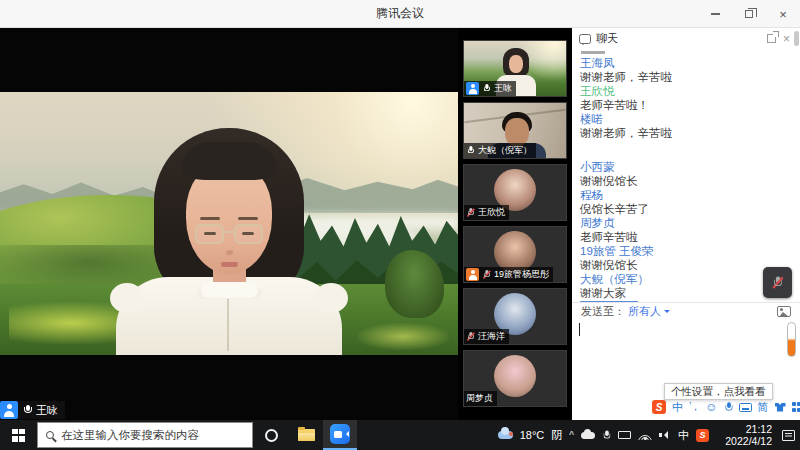  What do you see at coordinates (685, 195) in the screenshot?
I see `chat-message-sender: 程杨` at bounding box center [685, 195].